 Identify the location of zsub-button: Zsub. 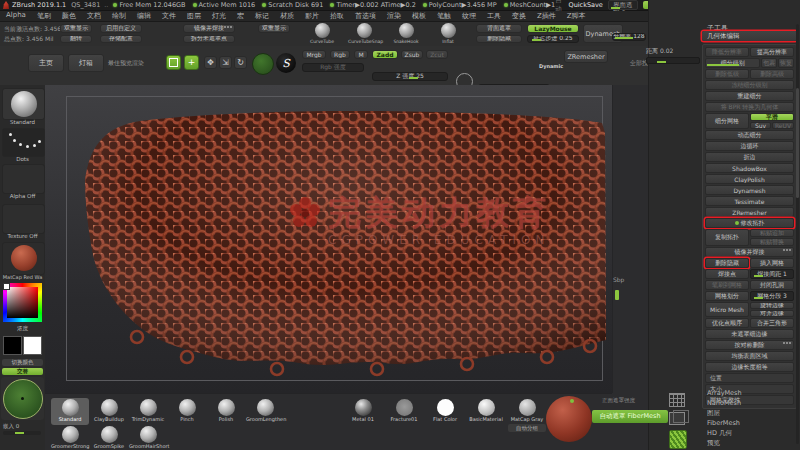
(412, 54).